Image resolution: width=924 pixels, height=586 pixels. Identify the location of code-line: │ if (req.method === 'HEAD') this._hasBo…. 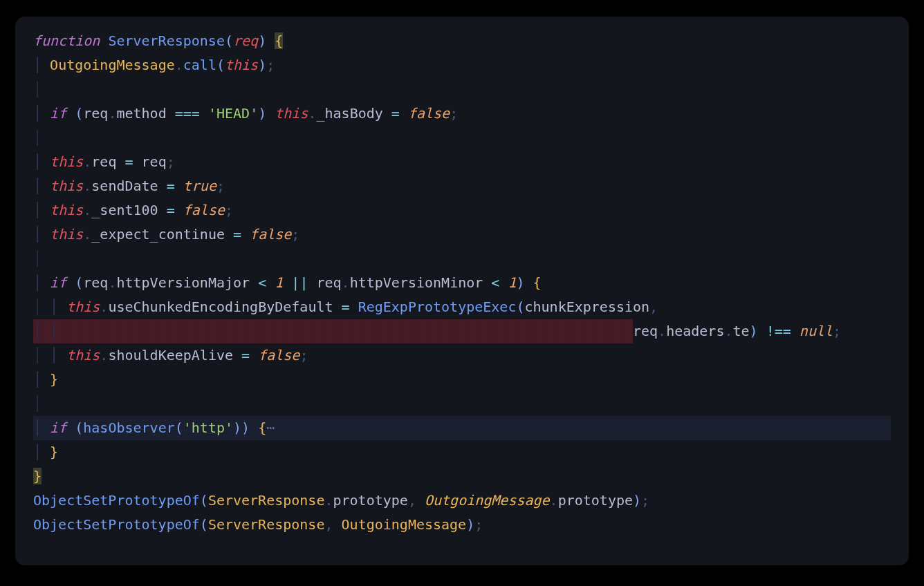
(246, 113).